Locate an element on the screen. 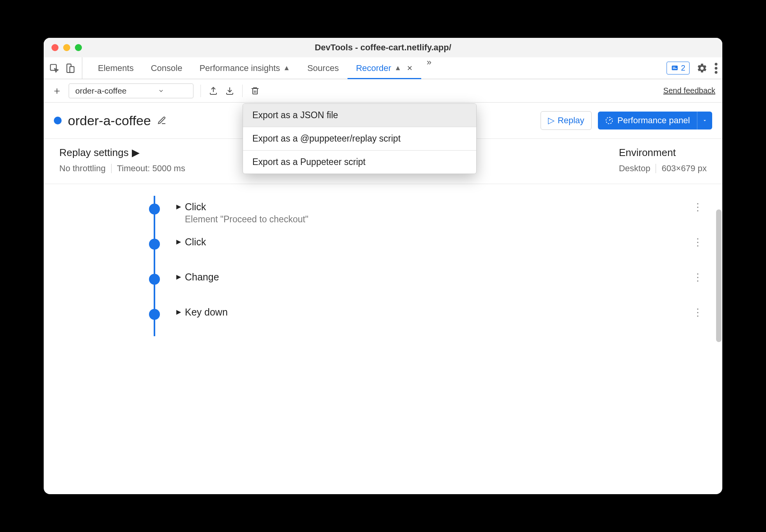 The image size is (766, 532). gauge-icon is located at coordinates (609, 121).